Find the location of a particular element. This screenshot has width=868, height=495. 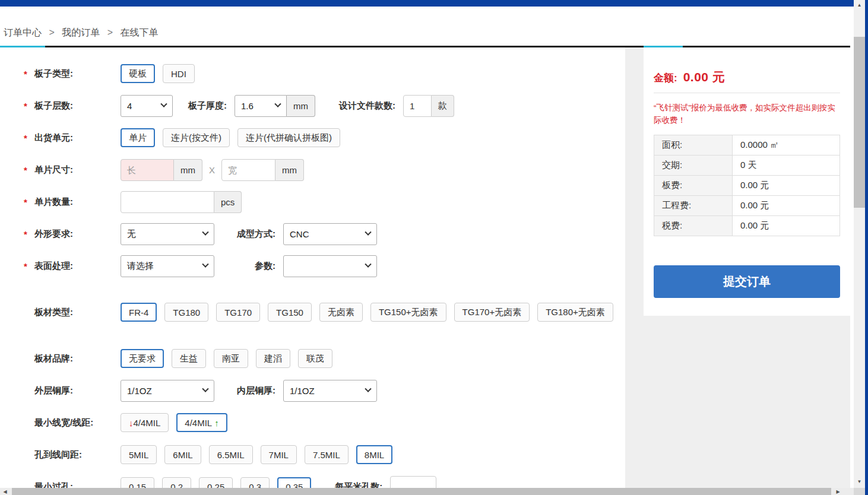

piece-size-label: 单片尺寸: is located at coordinates (53, 170).